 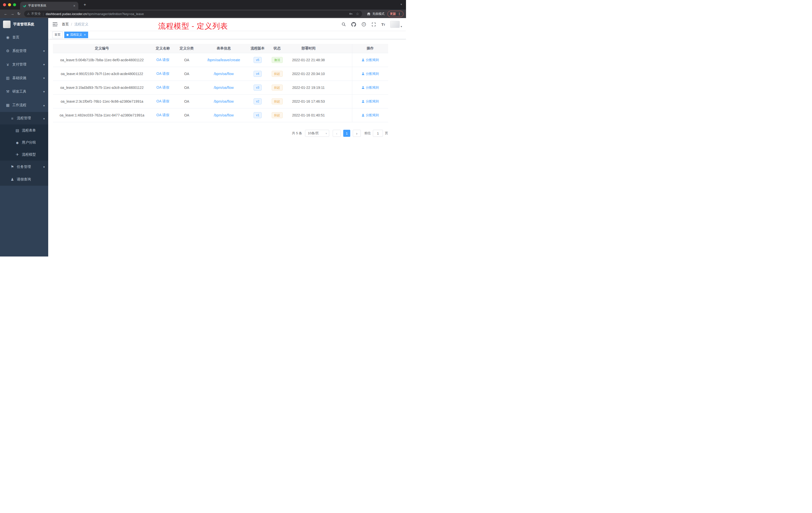 What do you see at coordinates (18, 130) in the screenshot?
I see `document-icon: ▤` at bounding box center [18, 130].